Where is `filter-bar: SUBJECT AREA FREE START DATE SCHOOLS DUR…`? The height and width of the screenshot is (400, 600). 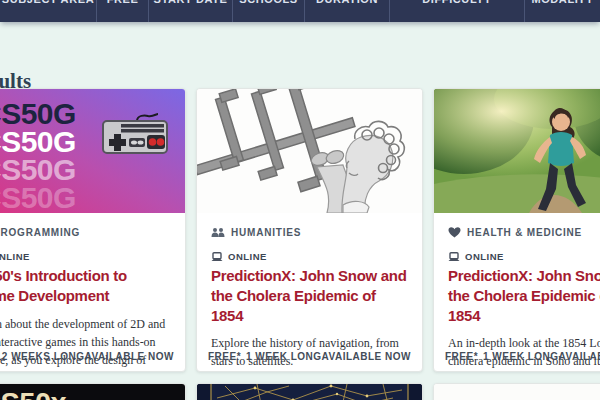
filter-bar: SUBJECT AREA FREE START DATE SCHOOLS DUR… is located at coordinates (300, 11).